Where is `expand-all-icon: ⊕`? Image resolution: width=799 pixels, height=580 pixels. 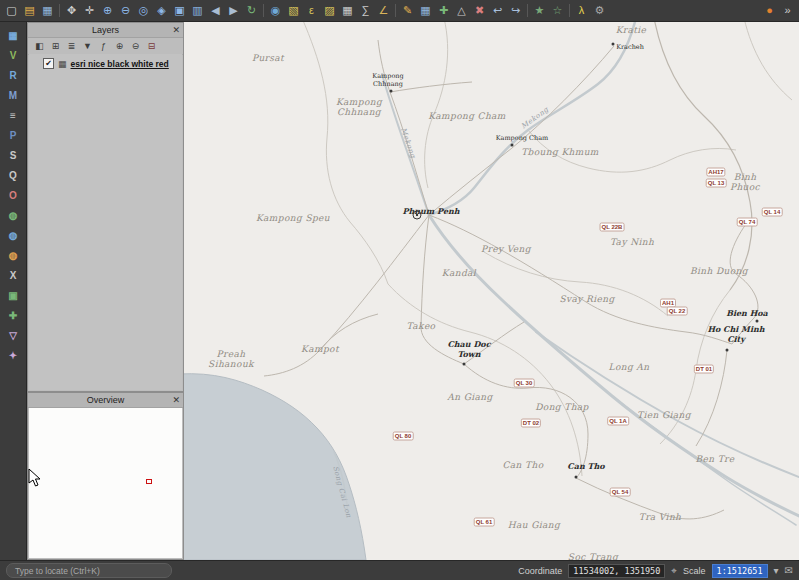 expand-all-icon: ⊕ is located at coordinates (120, 46).